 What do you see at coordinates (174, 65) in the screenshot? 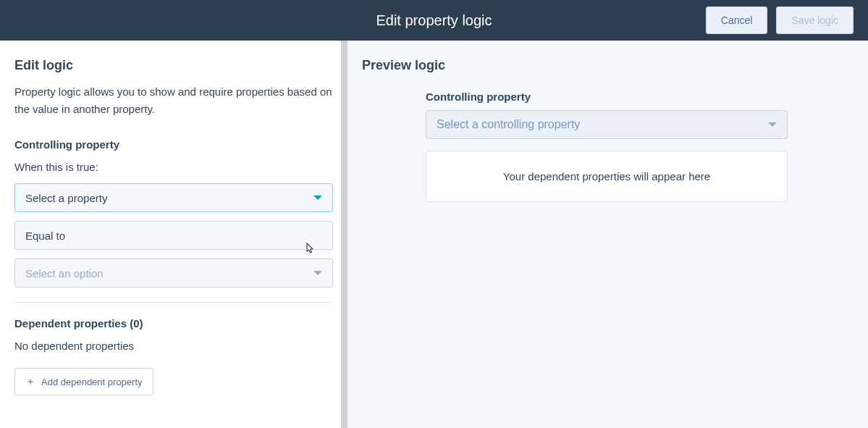
I see `edit-logic-heading: Edit logic` at bounding box center [174, 65].